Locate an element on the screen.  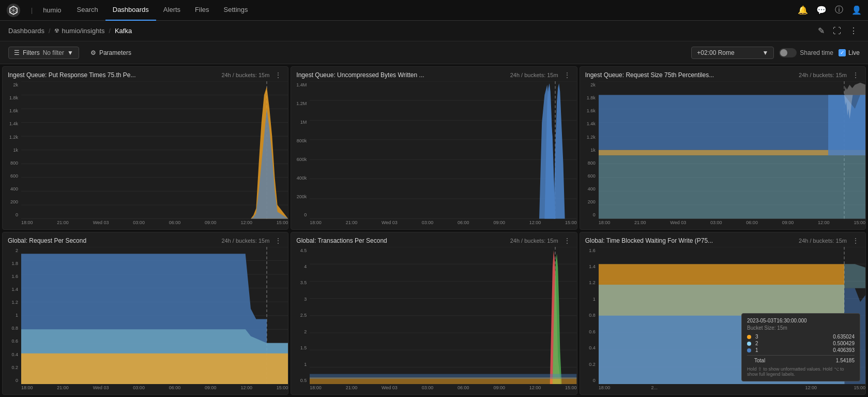
more-icon: ⋮ is located at coordinates (854, 31).